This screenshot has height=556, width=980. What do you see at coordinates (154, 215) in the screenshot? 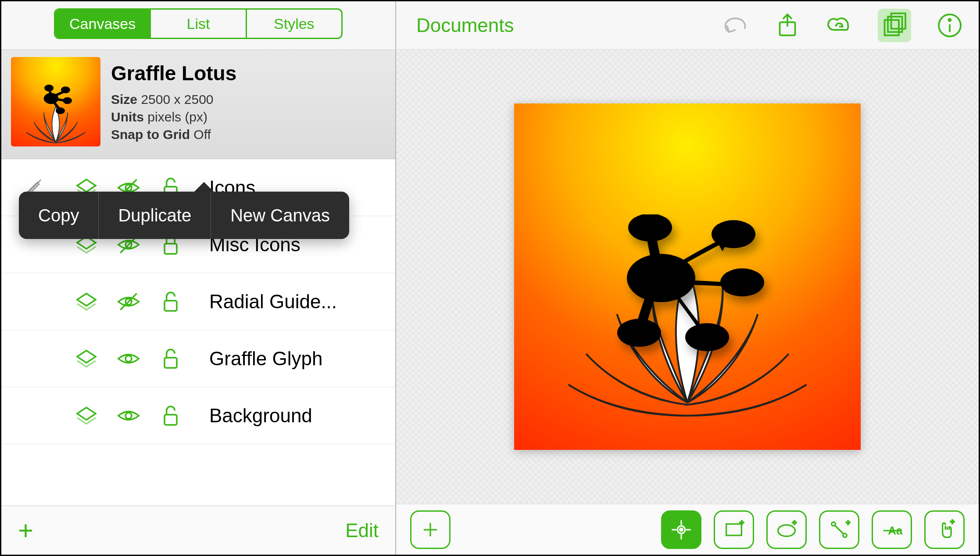
I see `popover-duplicate: Duplicate` at bounding box center [154, 215].